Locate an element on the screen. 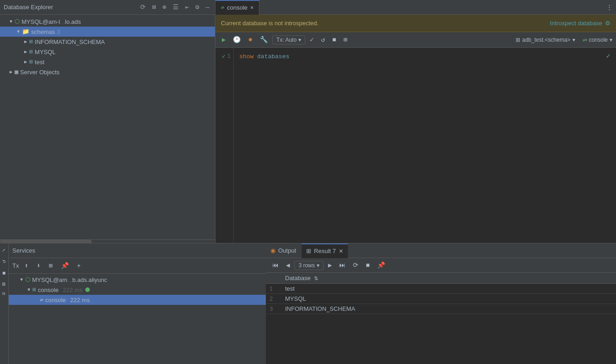 This screenshot has width=616, height=364. schemas-label: schemas is located at coordinates (43, 32).